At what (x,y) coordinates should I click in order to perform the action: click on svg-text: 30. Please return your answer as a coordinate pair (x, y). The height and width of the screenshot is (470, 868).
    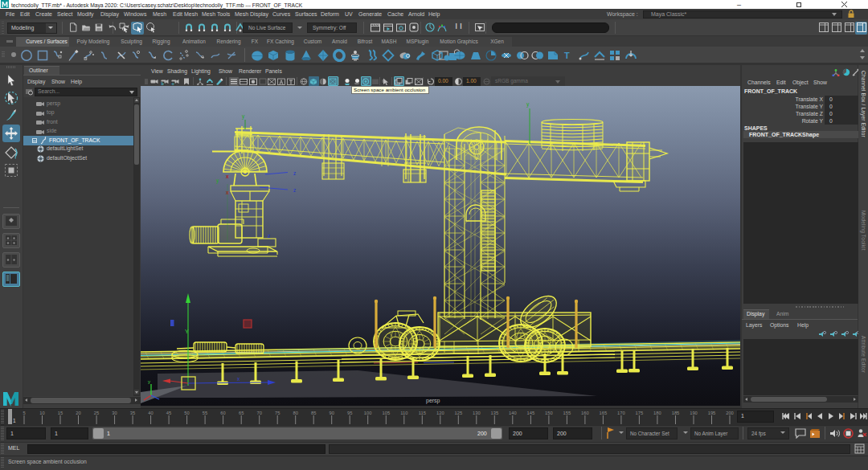
    Looking at the image, I should click on (114, 413).